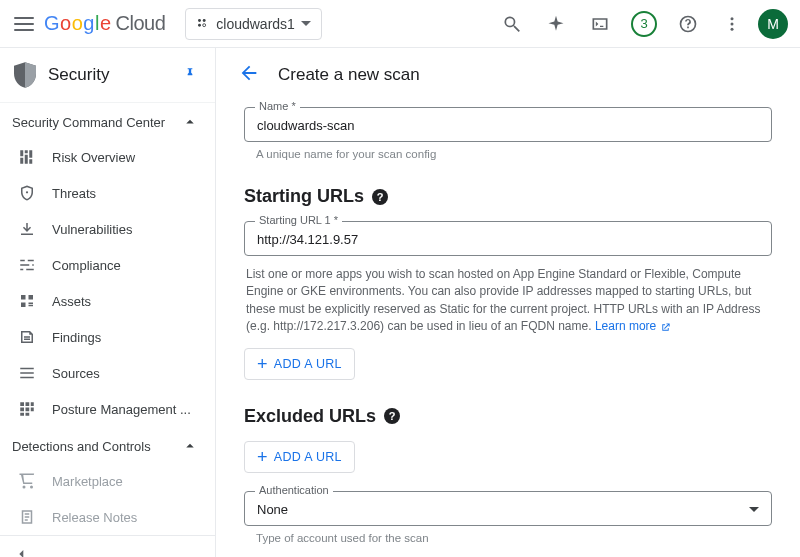  What do you see at coordinates (278, 106) in the screenshot?
I see `name-label: Name *` at bounding box center [278, 106].